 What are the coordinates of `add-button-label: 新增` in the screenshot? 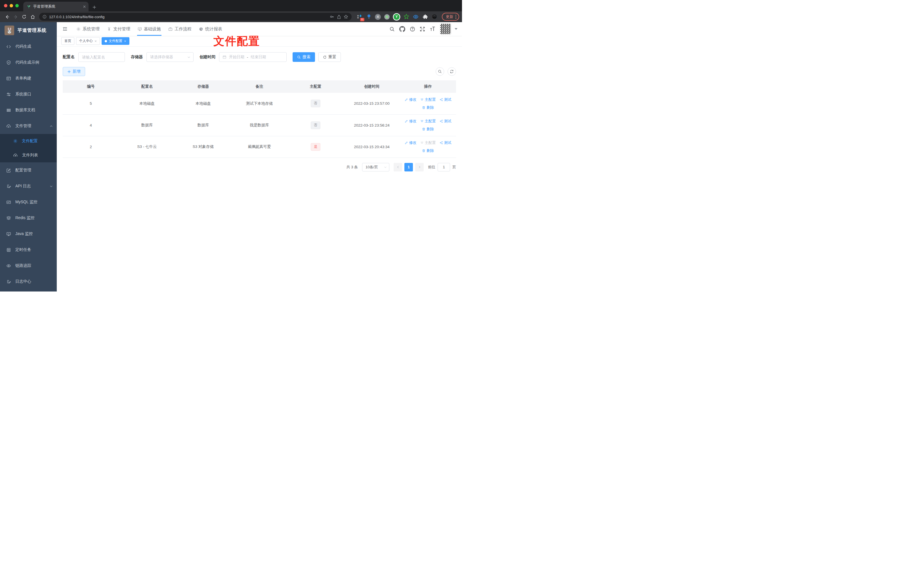 It's located at (77, 71).